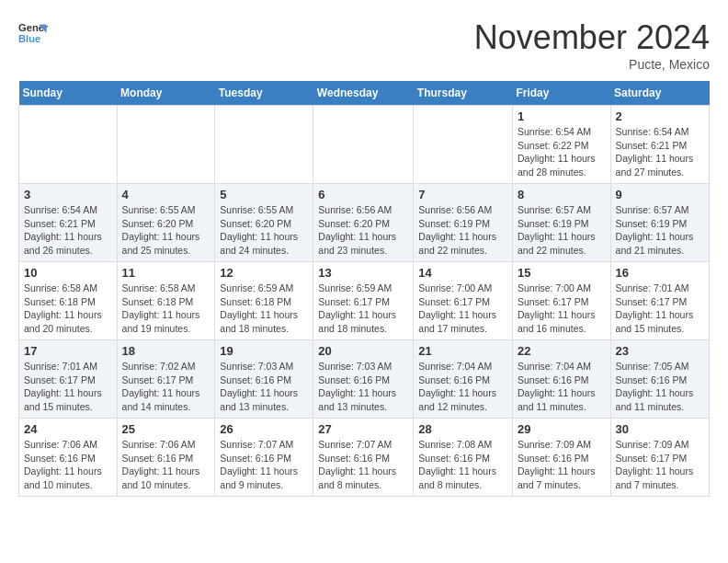 This screenshot has width=728, height=563. Describe the element at coordinates (265, 458) in the screenshot. I see `calendar-day-cell: 26Sunrise: 7:07 AM Sunset: 6:16 PM Dayli…` at that location.